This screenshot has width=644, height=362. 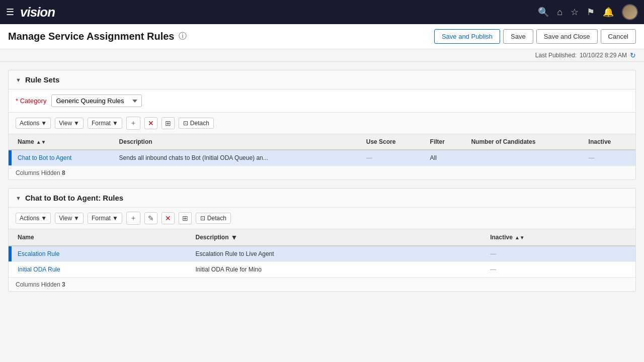 What do you see at coordinates (630, 12) in the screenshot?
I see `avatar` at bounding box center [630, 12].